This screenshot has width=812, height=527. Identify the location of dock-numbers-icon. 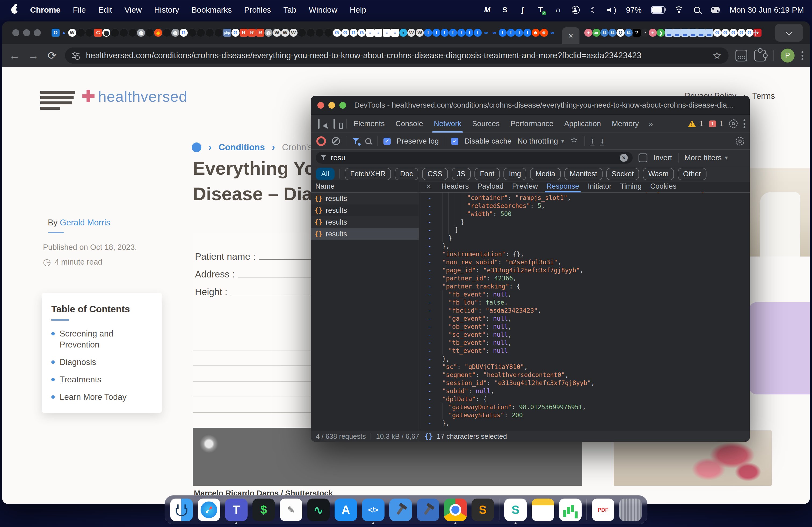
(570, 510).